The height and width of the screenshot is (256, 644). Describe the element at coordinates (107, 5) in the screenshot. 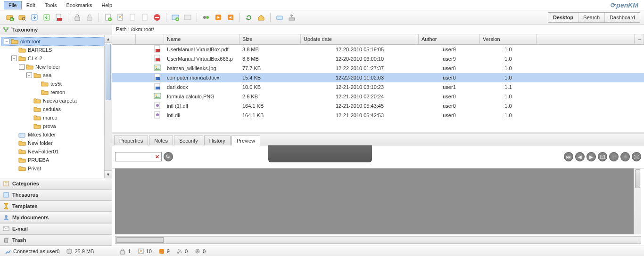

I see `menu-help: Help` at that location.